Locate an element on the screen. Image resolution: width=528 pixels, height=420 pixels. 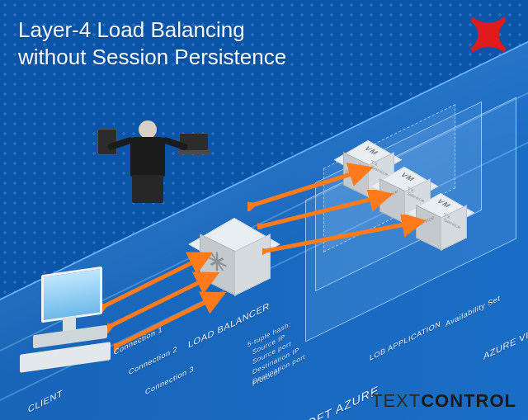
diagram-title: Layer-4 Load Balancing without Session P… is located at coordinates (152, 43).